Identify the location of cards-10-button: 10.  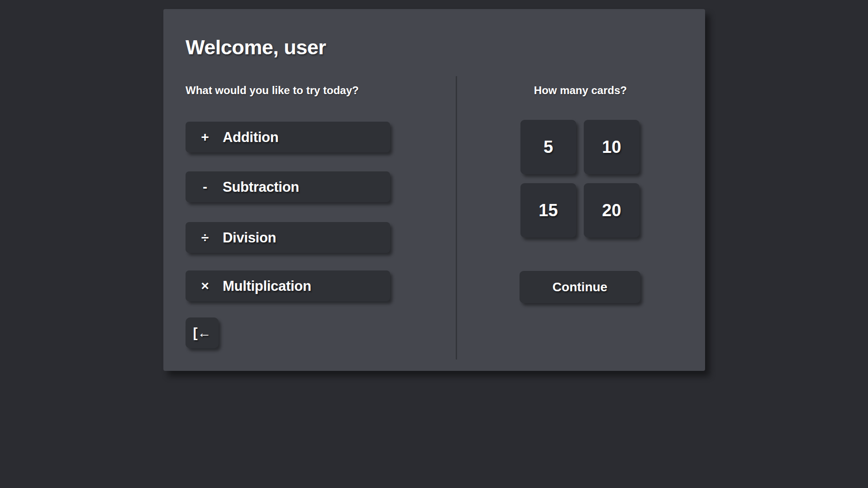
(612, 147).